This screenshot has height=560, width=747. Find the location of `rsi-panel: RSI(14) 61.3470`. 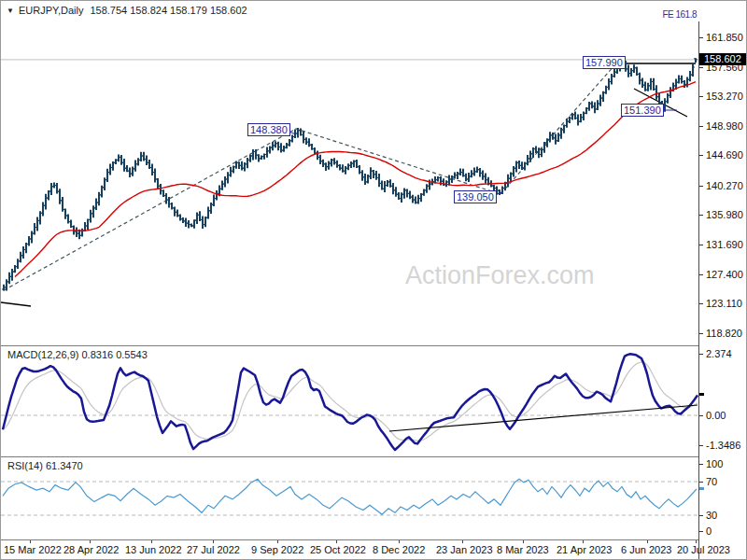

rsi-panel: RSI(14) 61.3470 is located at coordinates (349, 498).